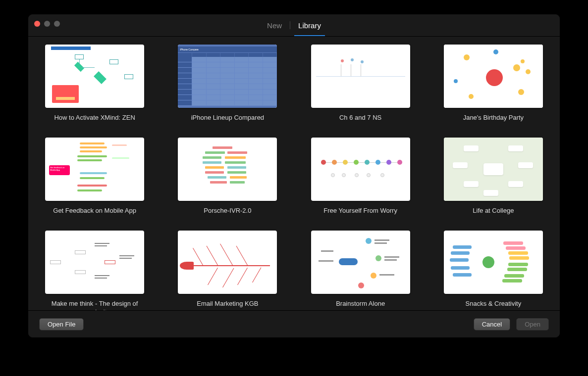  What do you see at coordinates (227, 270) in the screenshot?
I see `template-card: Email Marketing KGB` at bounding box center [227, 270].